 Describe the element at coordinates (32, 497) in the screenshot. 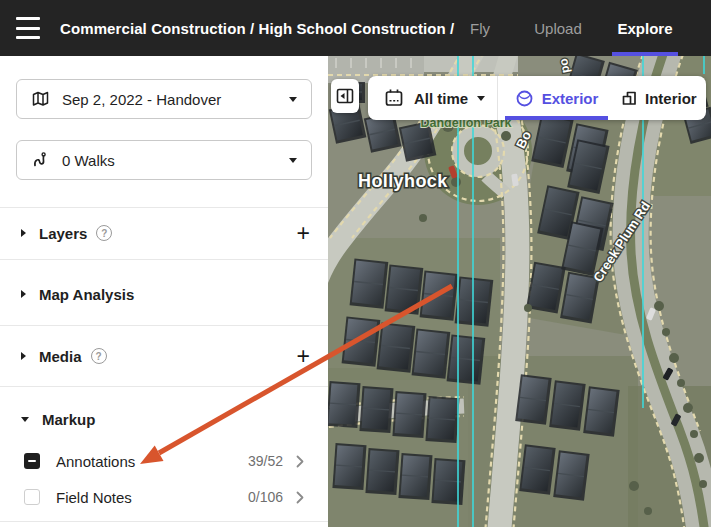

I see `field-notes-checkbox` at that location.